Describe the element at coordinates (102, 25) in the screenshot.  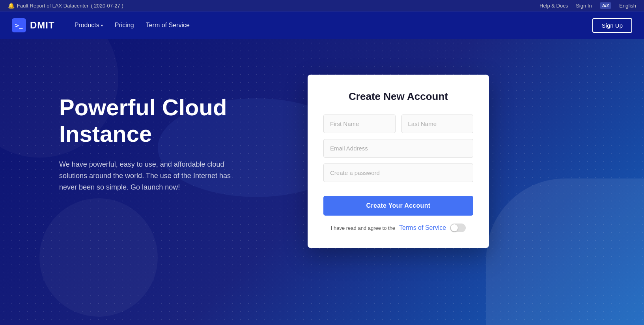
I see `chevron-down-icon: ▾` at that location.